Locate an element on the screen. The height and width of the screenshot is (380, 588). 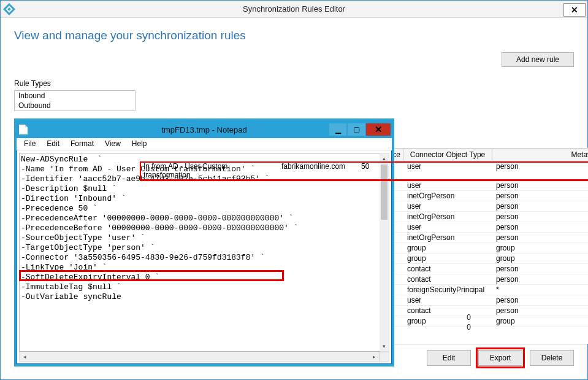
cell-cot: foreignSecurityPrincipal is located at coordinates (448, 290).